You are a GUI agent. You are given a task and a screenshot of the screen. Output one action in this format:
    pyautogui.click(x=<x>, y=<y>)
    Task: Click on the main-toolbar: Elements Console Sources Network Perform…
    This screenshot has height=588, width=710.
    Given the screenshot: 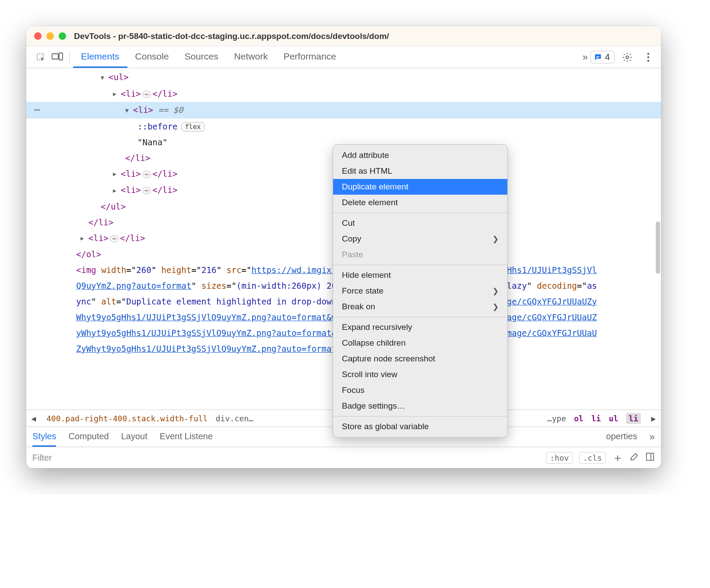 What is the action you would take?
    pyautogui.click(x=344, y=57)
    